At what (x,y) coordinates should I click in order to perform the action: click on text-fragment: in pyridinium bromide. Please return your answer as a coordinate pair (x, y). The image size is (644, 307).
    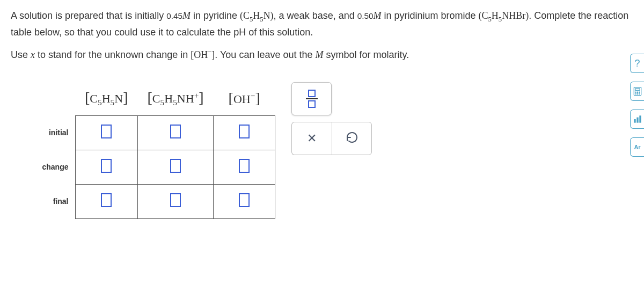
    Looking at the image, I should click on (429, 16).